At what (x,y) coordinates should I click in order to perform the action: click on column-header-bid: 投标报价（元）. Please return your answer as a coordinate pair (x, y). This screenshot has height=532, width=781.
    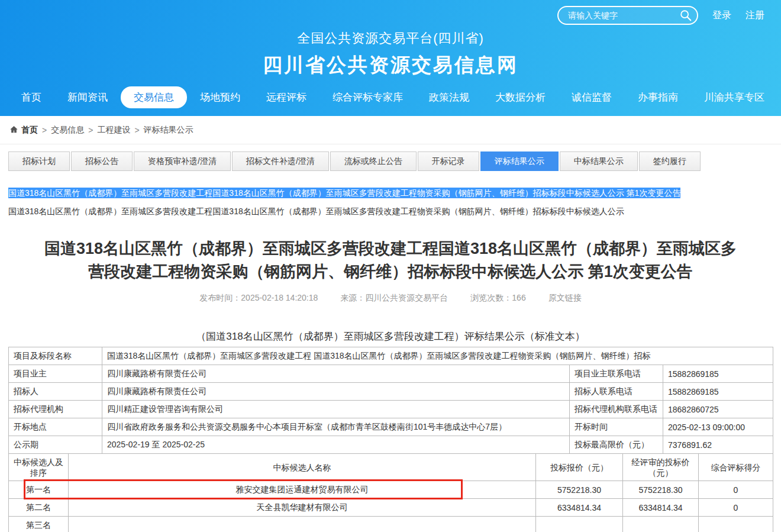
    Looking at the image, I should click on (580, 467).